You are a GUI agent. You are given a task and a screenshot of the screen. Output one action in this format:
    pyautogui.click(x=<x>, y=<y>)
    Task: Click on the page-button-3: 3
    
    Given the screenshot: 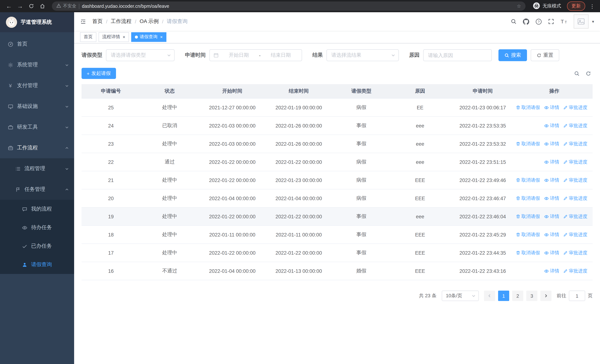 What is the action you would take?
    pyautogui.click(x=532, y=296)
    